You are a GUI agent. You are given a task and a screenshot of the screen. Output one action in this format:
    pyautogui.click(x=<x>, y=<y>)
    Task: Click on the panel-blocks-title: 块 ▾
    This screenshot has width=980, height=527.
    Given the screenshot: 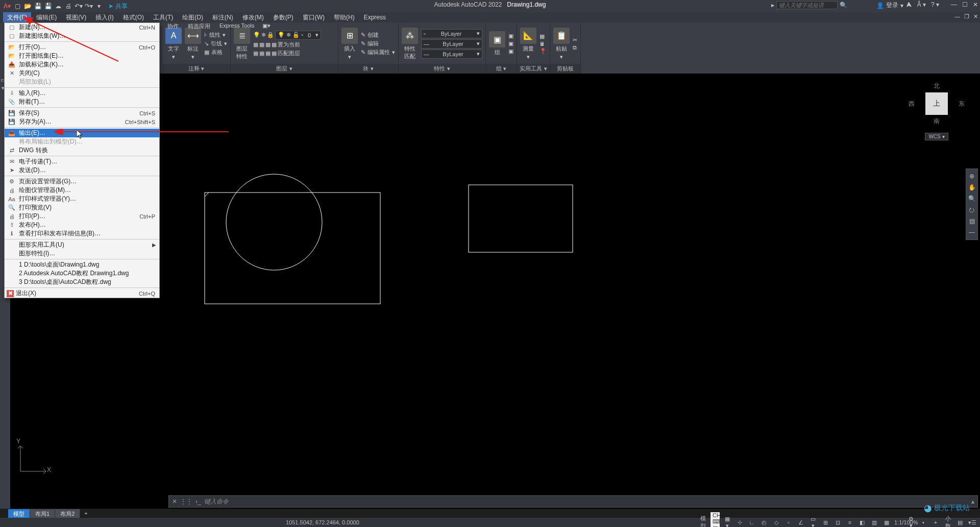 What is the action you would take?
    pyautogui.click(x=369, y=68)
    